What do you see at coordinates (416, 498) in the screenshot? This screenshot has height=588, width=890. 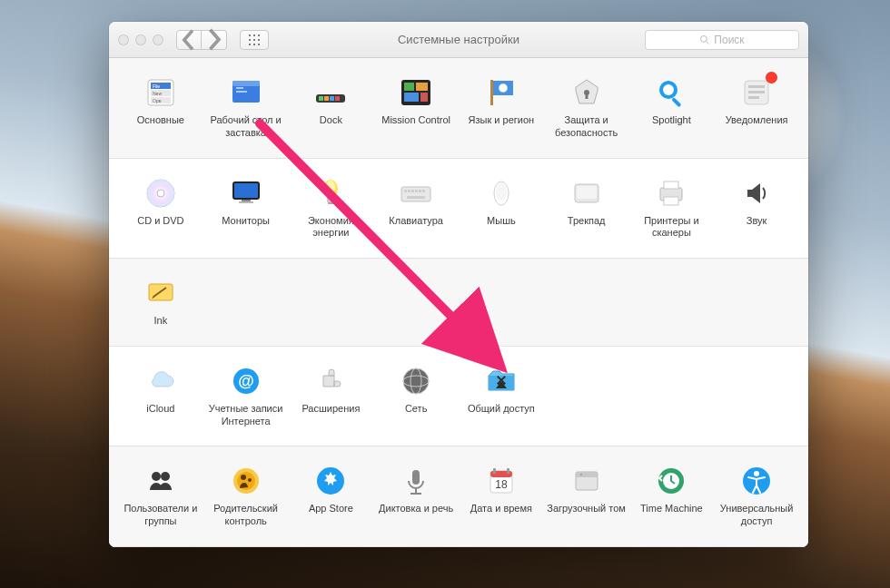 I see `pref-item-dictation: Диктовка и речь` at bounding box center [416, 498].